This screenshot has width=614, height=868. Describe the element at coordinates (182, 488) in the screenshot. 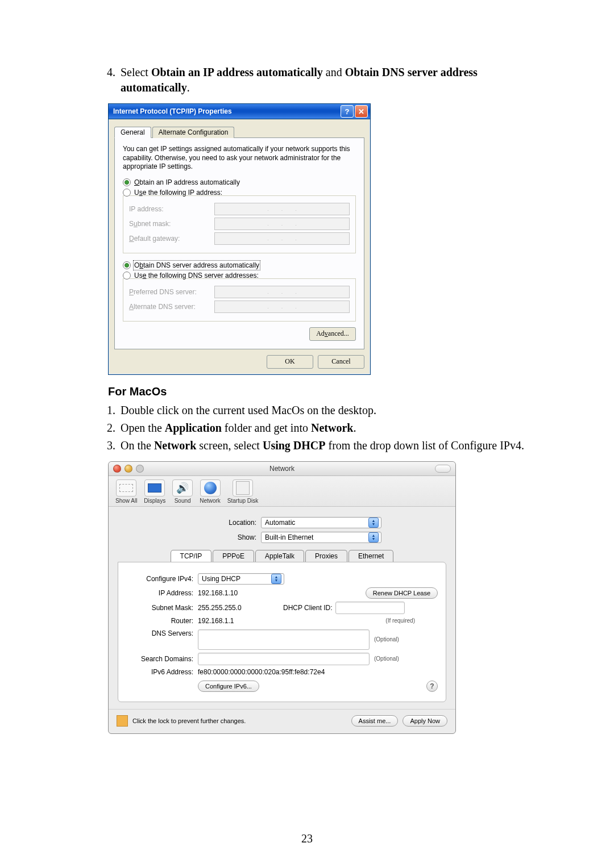

I see `speaker-icon: 🔊` at that location.